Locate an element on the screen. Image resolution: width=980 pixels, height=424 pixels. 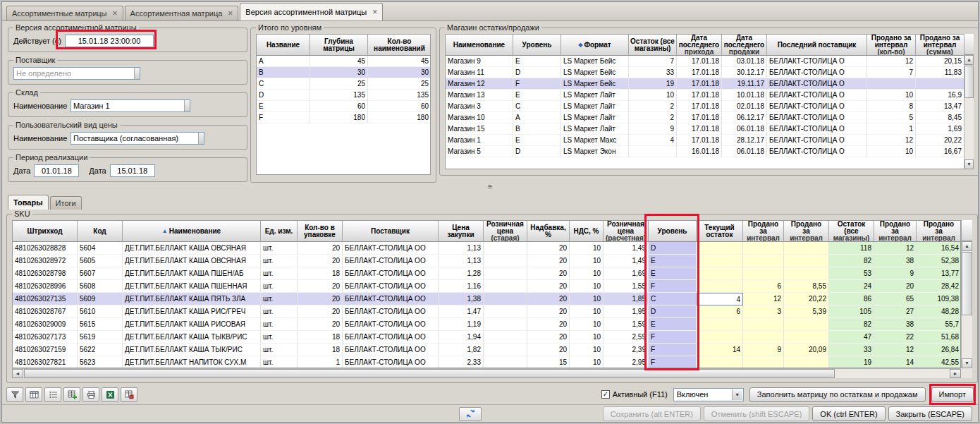
scroll-up-icon: ▲ is located at coordinates (969, 60).